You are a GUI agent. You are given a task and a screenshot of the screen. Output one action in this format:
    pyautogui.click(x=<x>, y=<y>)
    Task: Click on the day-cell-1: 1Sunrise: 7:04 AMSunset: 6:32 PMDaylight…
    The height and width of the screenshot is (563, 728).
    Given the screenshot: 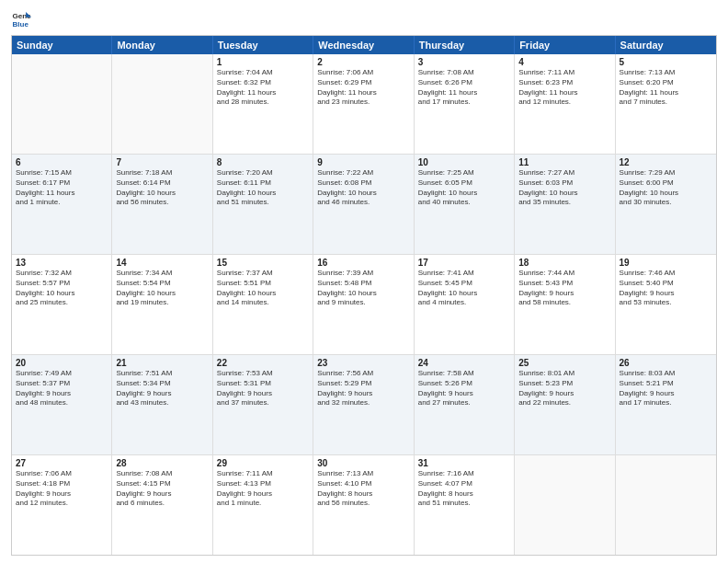 What is the action you would take?
    pyautogui.click(x=263, y=104)
    